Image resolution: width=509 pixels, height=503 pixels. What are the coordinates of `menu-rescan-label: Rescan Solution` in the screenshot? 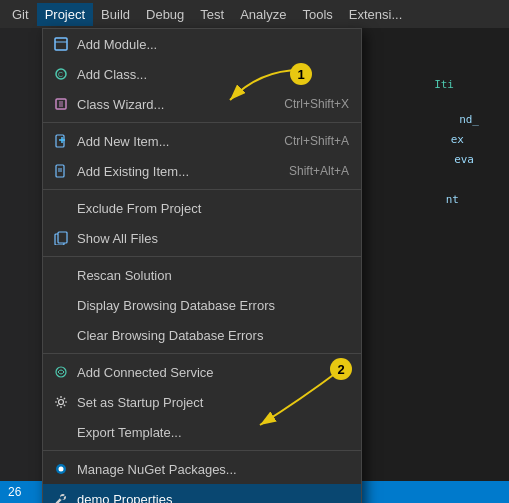 It's located at (213, 276).